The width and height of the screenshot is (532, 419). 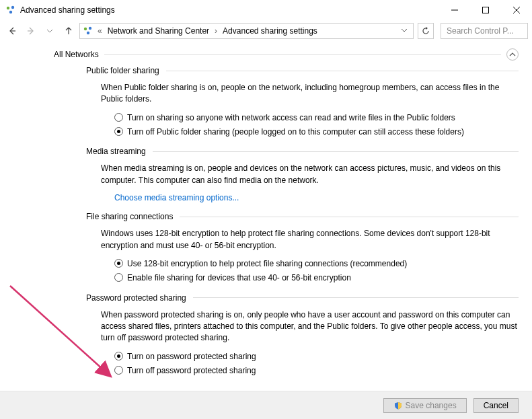 I want to click on breadcrumb-network-sharing-center: Network and Sharing Center, so click(x=159, y=31).